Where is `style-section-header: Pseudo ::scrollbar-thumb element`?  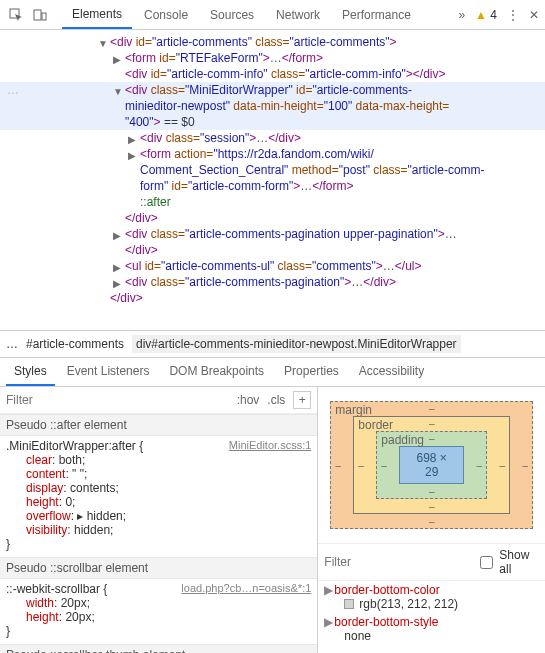 style-section-header: Pseudo ::scrollbar-thumb element is located at coordinates (158, 648).